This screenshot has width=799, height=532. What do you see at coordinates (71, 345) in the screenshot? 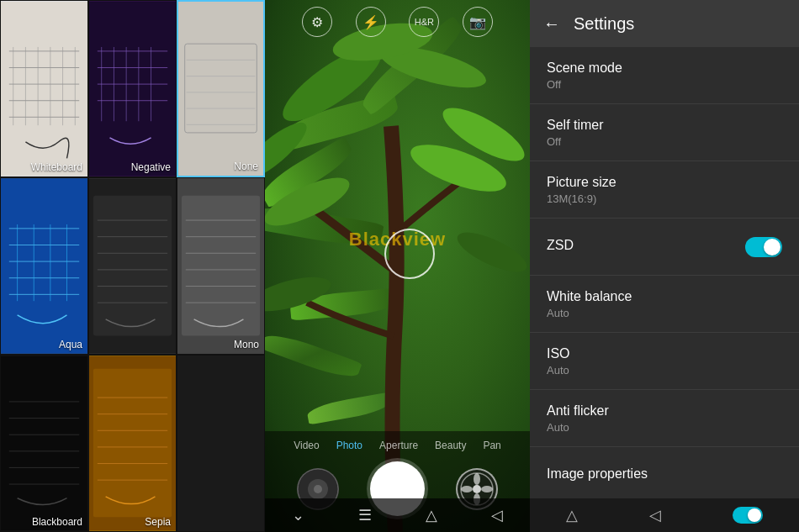
I see `filter-aqua-label: Aqua` at bounding box center [71, 345].